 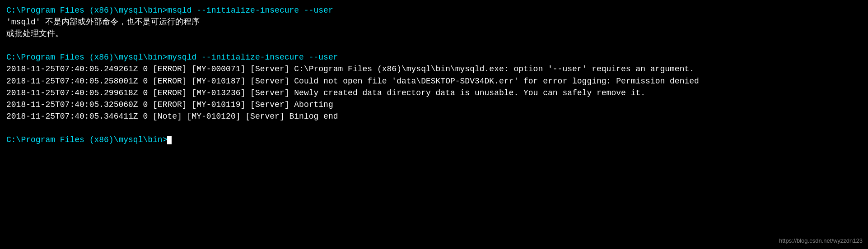 What do you see at coordinates (434, 22) in the screenshot?
I see `terminal-line: 'msqld' 不是内部或外部命令，也不是可运行的程序` at bounding box center [434, 22].